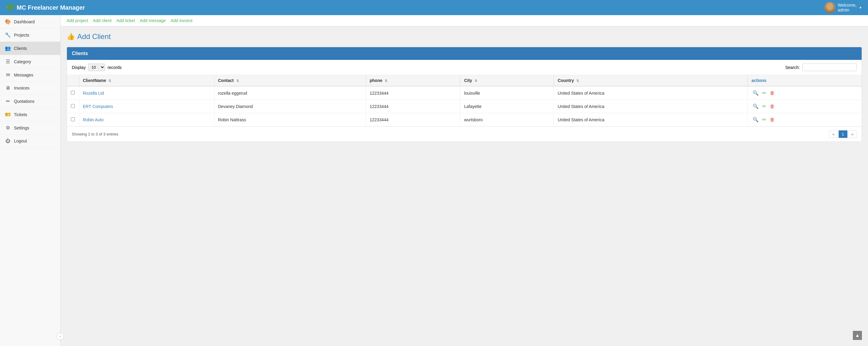 The height and width of the screenshot is (346, 868). I want to click on category-icon: ☰, so click(8, 61).